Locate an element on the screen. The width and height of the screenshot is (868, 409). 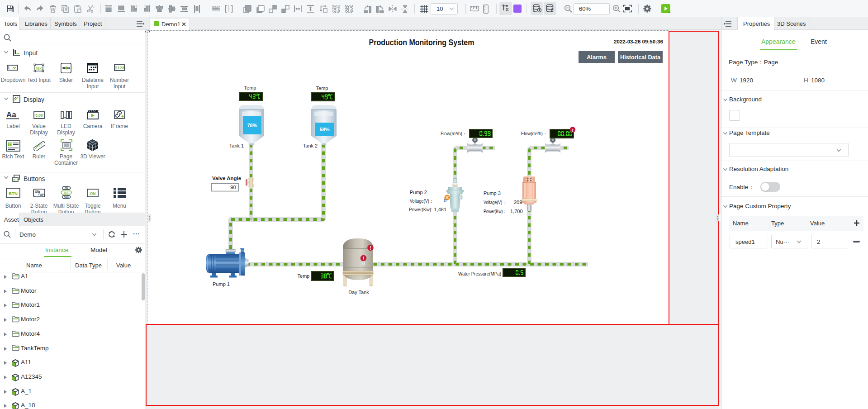
svg-text: Text is located at coordinates (39, 68).